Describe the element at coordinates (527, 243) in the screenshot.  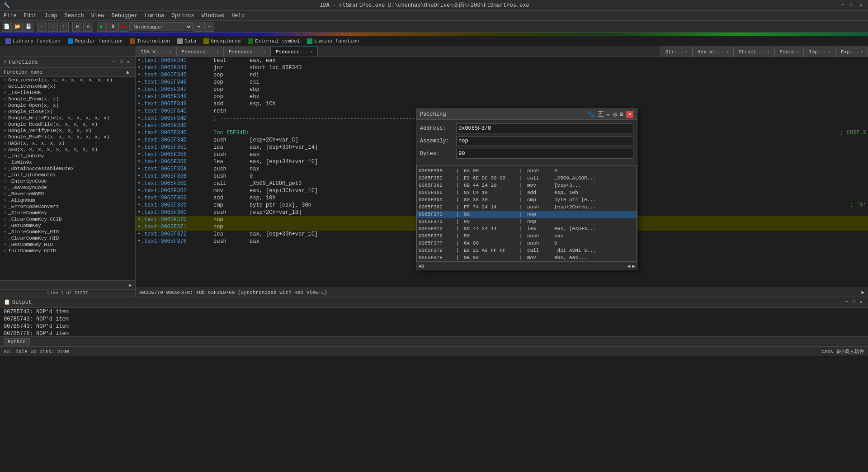
I see `hex-table-row: 0065F377 | 6A 00 | push 0` at that location.